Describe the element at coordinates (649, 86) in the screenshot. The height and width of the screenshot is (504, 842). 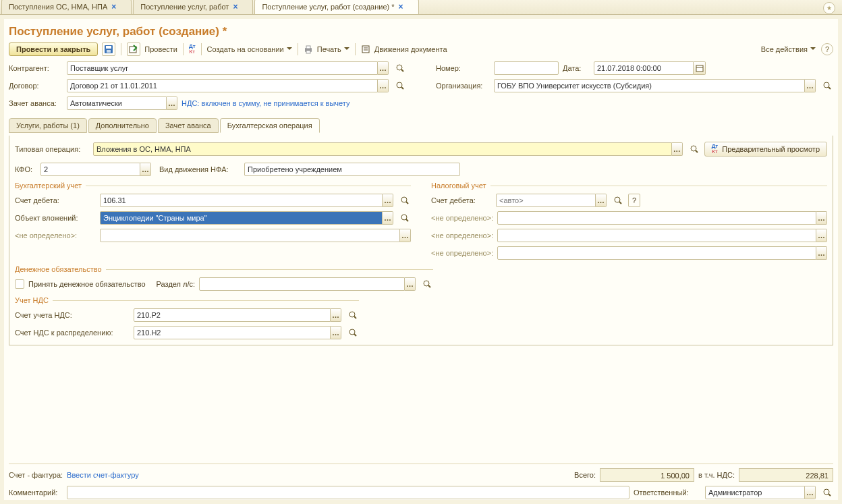
I see `org-input` at that location.